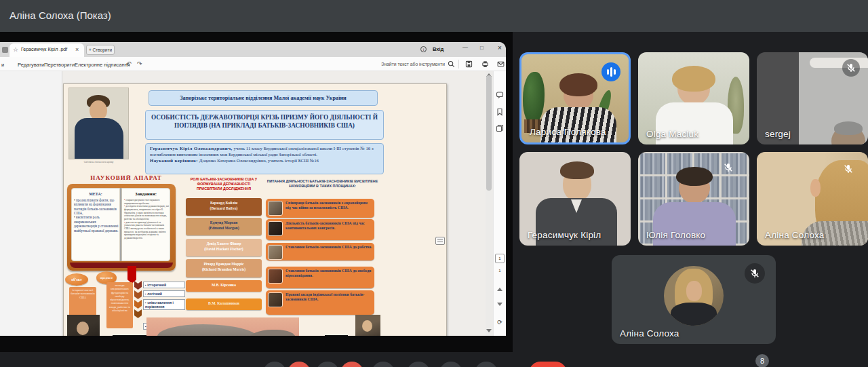 This screenshot has width=868, height=367. I want to click on mount-rushmore-image, so click(222, 327).